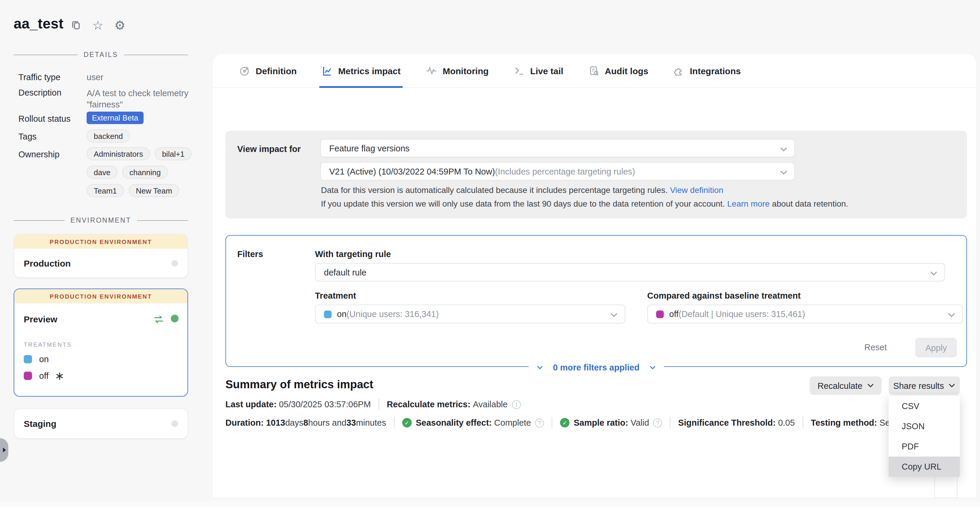 The height and width of the screenshot is (507, 980). What do you see at coordinates (39, 155) in the screenshot?
I see `ownership-label: Ownership` at bounding box center [39, 155].